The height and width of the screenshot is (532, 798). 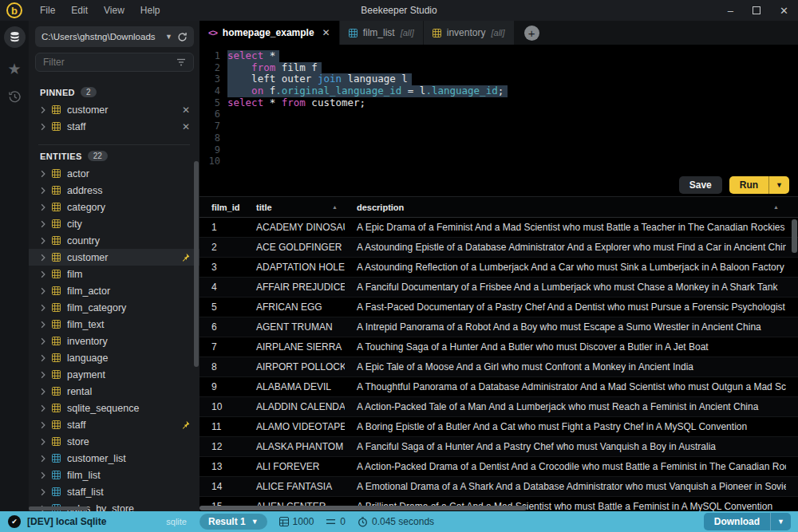 I want to click on cell-film_id: 14, so click(x=222, y=487).